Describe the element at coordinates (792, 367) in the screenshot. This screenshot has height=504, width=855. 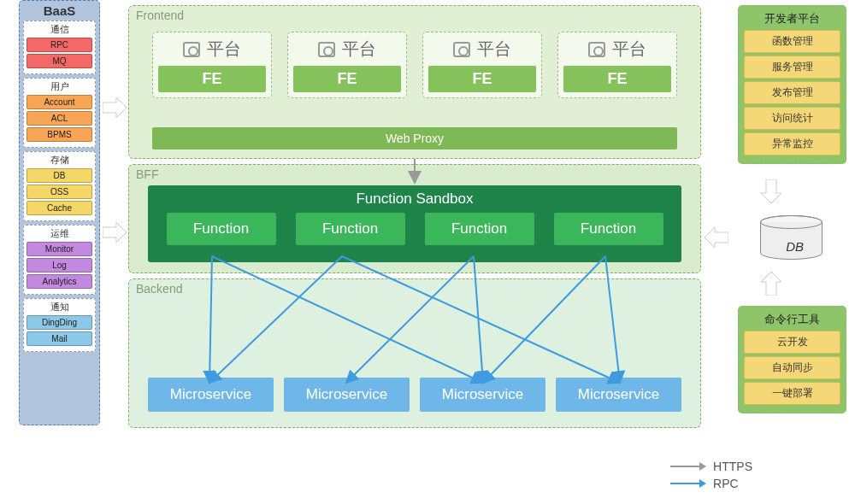
I see `cli-panel-item: 自动同步` at that location.